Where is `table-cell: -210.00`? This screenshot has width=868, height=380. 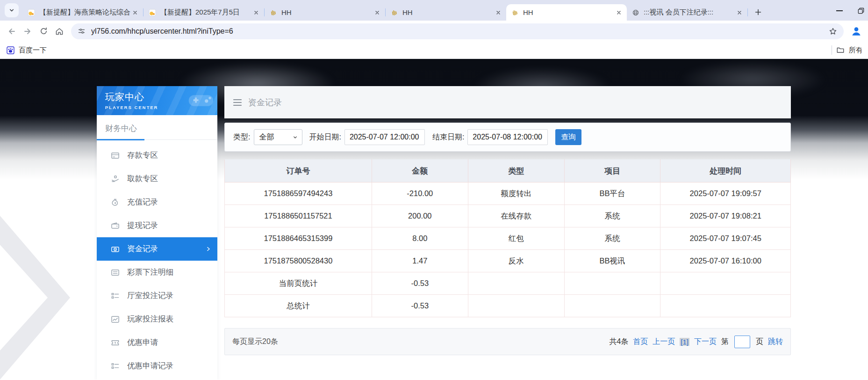
table-cell: -210.00 is located at coordinates (420, 194).